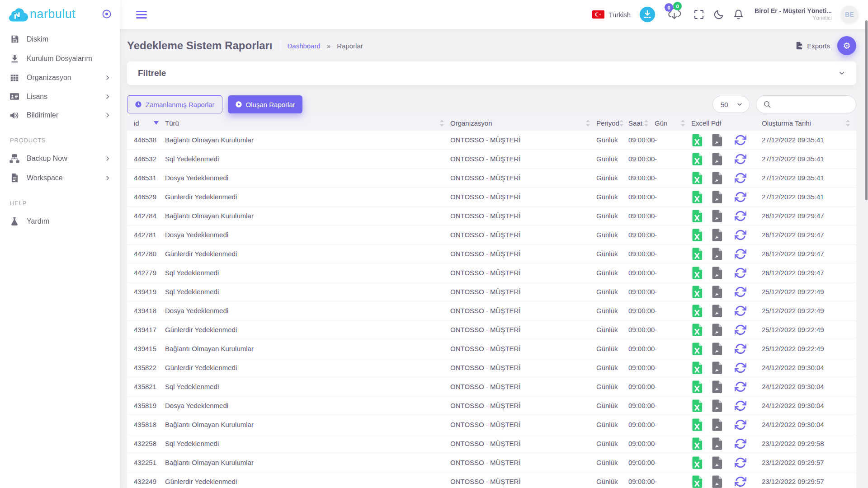 Image resolution: width=868 pixels, height=488 pixels. Describe the element at coordinates (142, 14) in the screenshot. I see `menu-toggle-button` at that location.